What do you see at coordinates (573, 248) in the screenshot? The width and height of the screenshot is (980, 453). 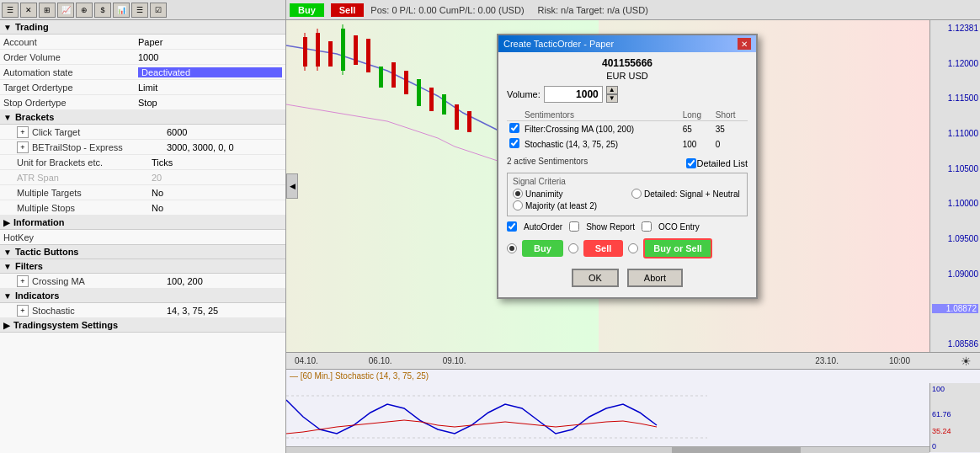 I see `sell-radio` at bounding box center [573, 248].